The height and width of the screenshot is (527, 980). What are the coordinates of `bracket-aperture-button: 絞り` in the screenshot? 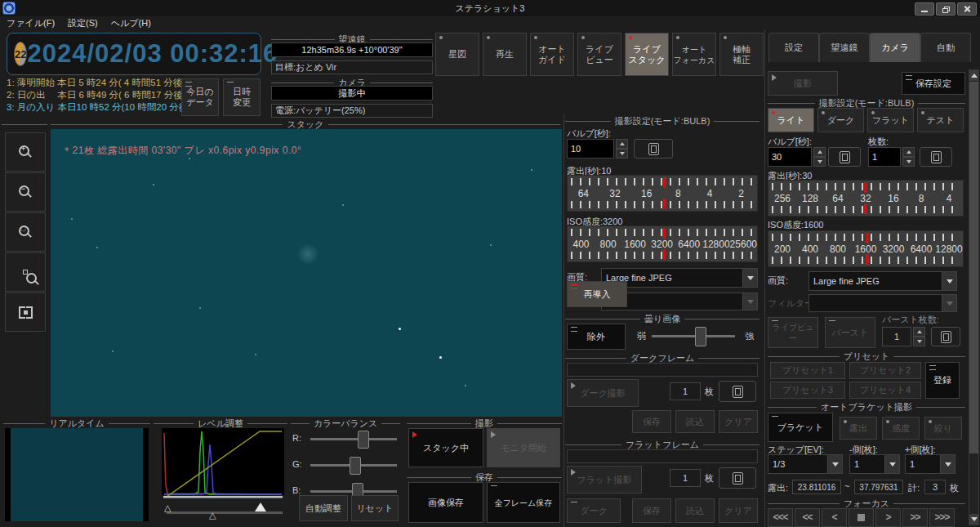 It's located at (943, 428).